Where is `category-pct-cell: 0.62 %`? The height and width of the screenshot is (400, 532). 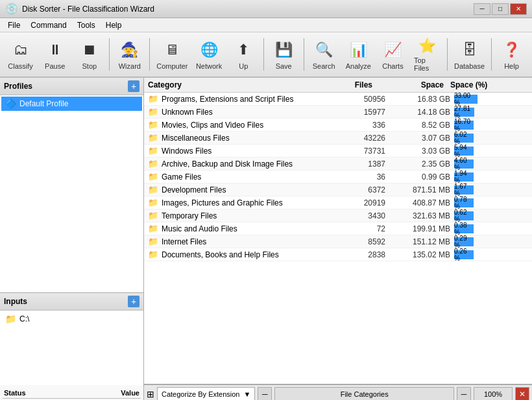
category-pct-cell: 0.62 % is located at coordinates (489, 216).